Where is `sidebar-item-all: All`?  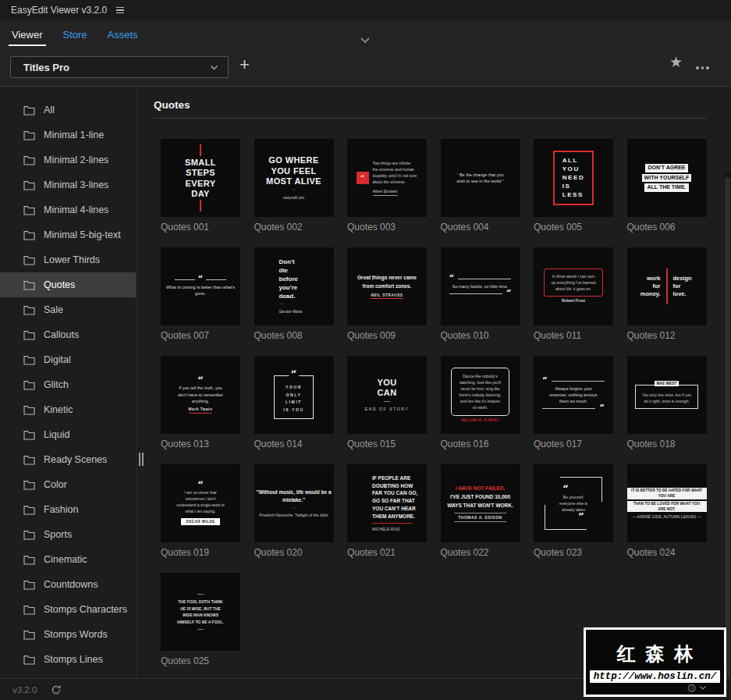
sidebar-item-all: All is located at coordinates (68, 110).